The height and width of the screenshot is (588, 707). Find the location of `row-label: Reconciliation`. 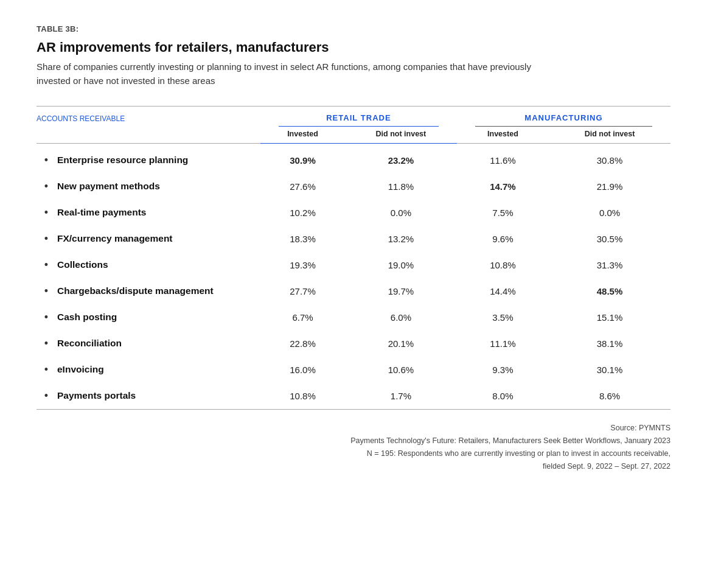

row-label: Reconciliation is located at coordinates (157, 343).